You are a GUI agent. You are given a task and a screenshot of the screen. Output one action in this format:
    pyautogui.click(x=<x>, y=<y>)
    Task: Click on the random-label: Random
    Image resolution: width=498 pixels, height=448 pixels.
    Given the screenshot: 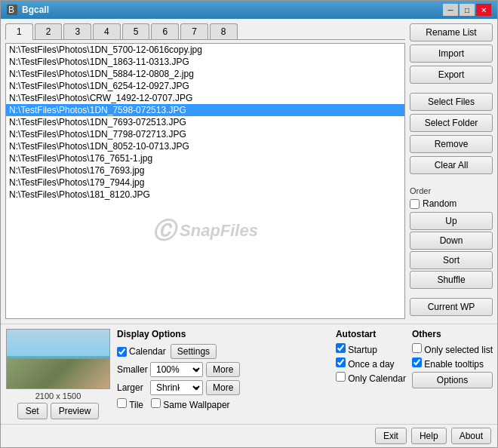 What is the action you would take?
    pyautogui.click(x=439, y=204)
    